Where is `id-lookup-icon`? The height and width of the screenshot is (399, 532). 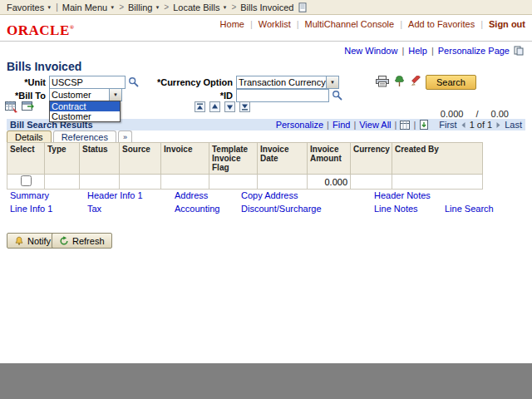
id-lookup-icon is located at coordinates (337, 95).